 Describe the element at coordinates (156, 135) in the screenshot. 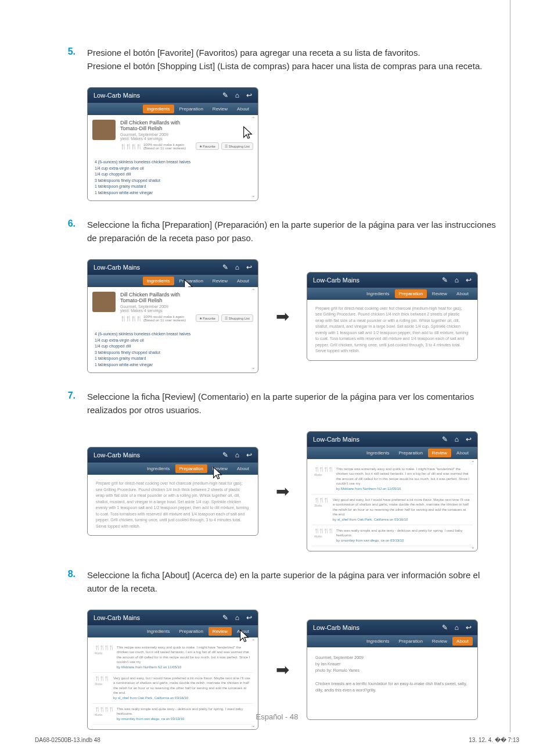

I see `recipe-source: Gourmet, September 2009` at that location.